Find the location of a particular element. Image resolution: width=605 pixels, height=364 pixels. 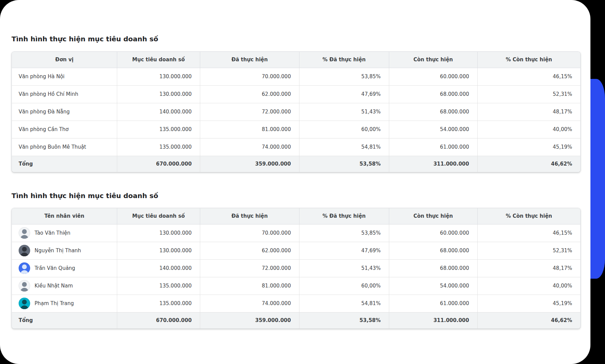

table-row: Nguyễn Thị Thanh 130.000.000 62.000.000 … is located at coordinates (296, 251).